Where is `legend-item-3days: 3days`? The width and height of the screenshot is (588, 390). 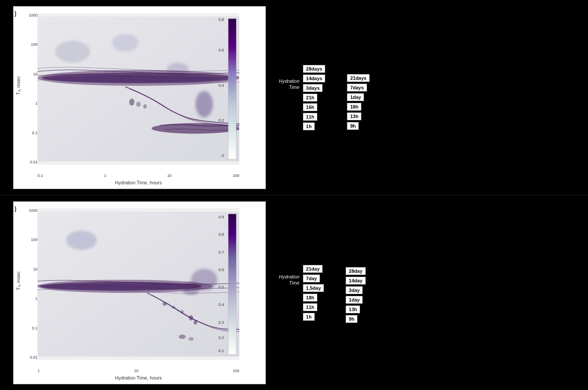 legend-item-3days: 3days is located at coordinates (313, 88).